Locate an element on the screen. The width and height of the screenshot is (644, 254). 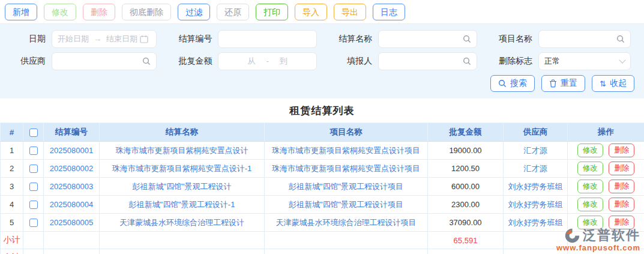
export-button: 导出 is located at coordinates (350, 12).